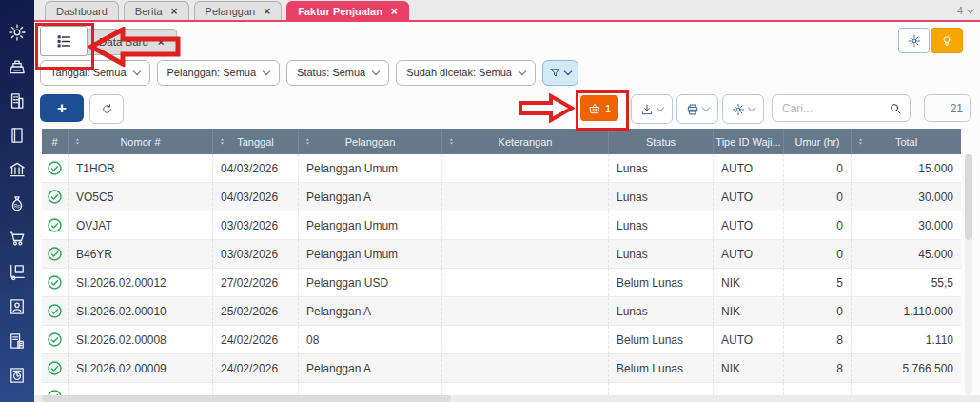  I want to click on table-row: B46YR03/03/2026Pelanggan UmumLunasAUTO04…, so click(501, 254).